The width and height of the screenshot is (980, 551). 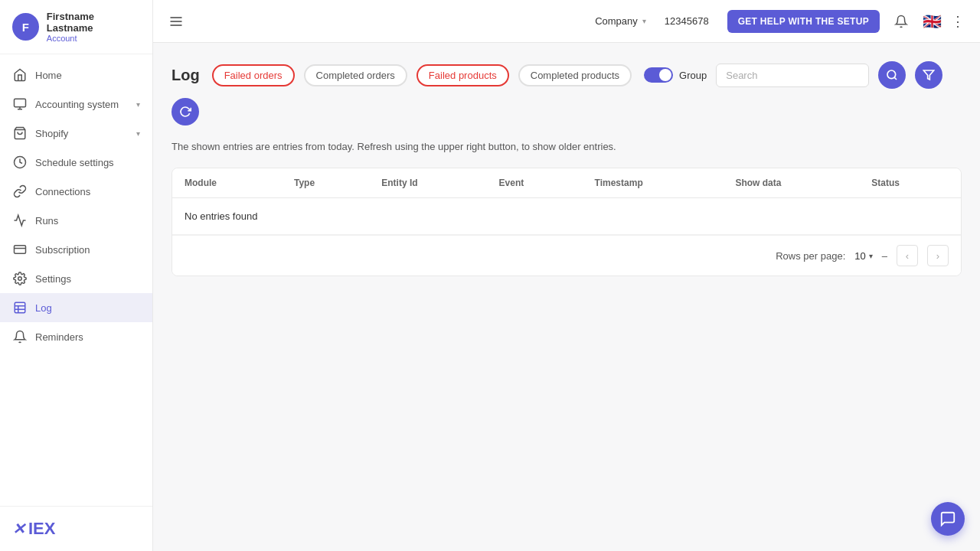 What do you see at coordinates (176, 21) in the screenshot?
I see `hamburger-menu` at bounding box center [176, 21].